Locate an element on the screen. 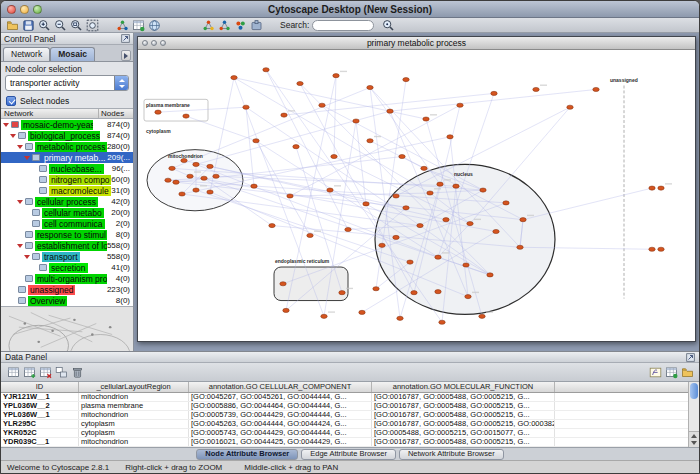 The width and height of the screenshot is (700, 474). view-close-button is located at coordinates (145, 43).